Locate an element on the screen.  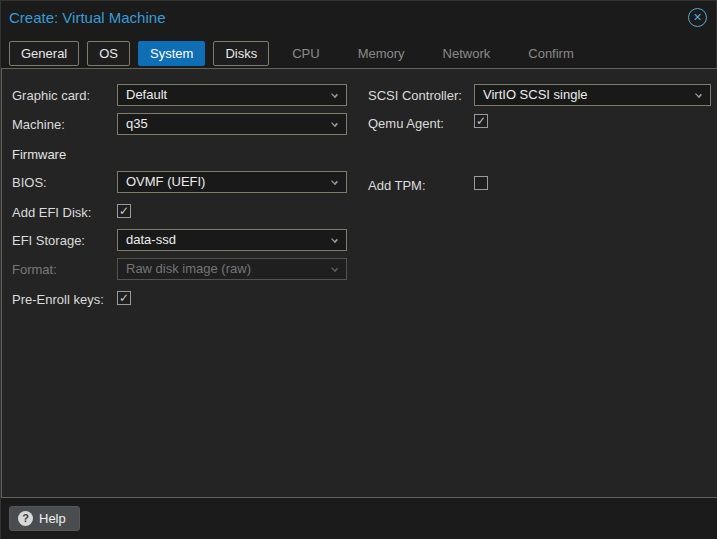
tab-memory: Memory is located at coordinates (382, 54).